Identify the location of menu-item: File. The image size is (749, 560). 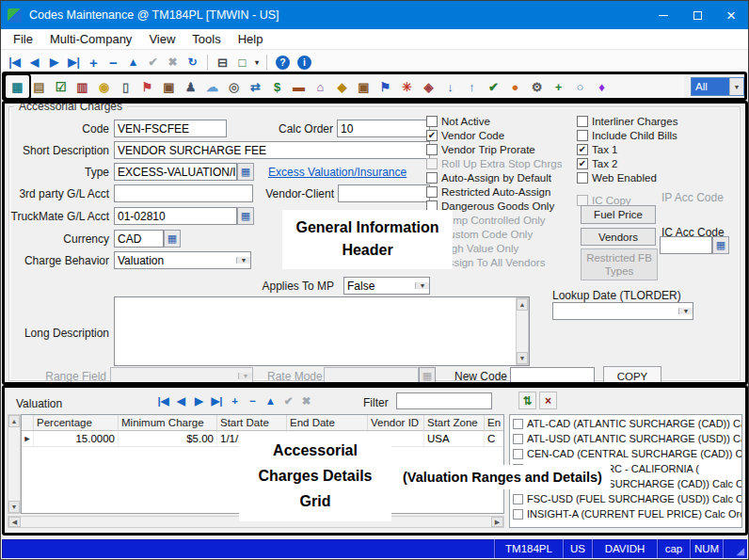
(23, 40).